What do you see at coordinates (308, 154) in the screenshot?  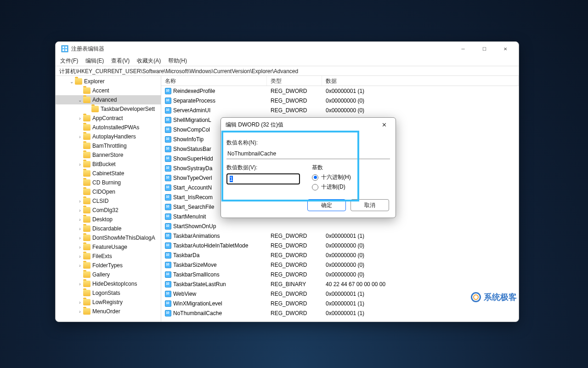 I see `value-name-field` at bounding box center [308, 154].